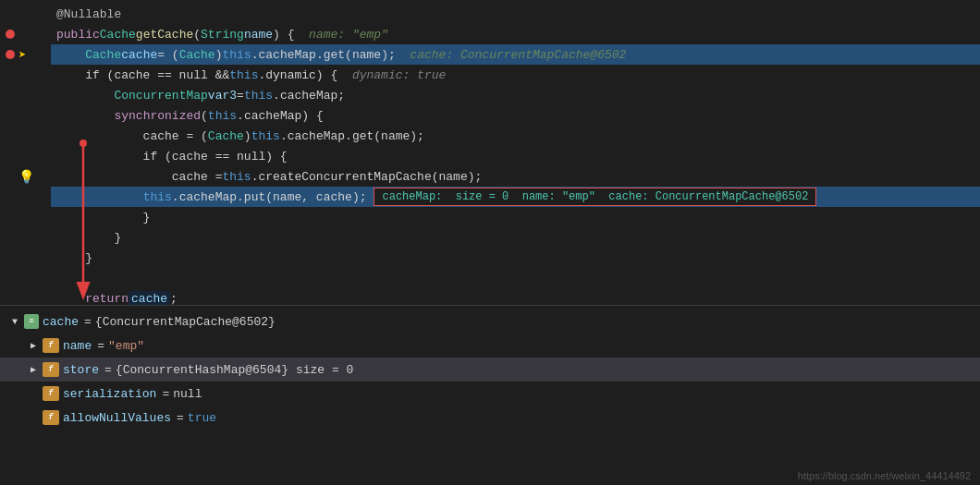  What do you see at coordinates (516, 14) in the screenshot?
I see `code-content-1: @Nullable` at bounding box center [516, 14].